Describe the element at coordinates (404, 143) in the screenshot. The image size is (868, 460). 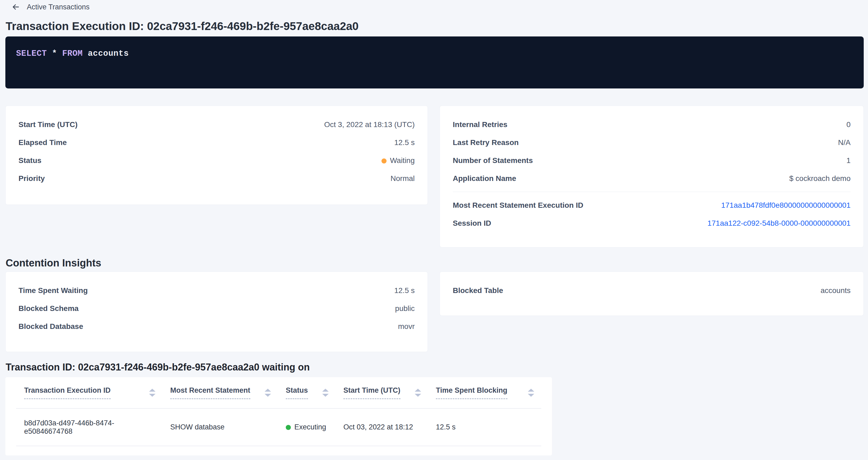
I see `elapsed-time-value: 12.5 s` at that location.